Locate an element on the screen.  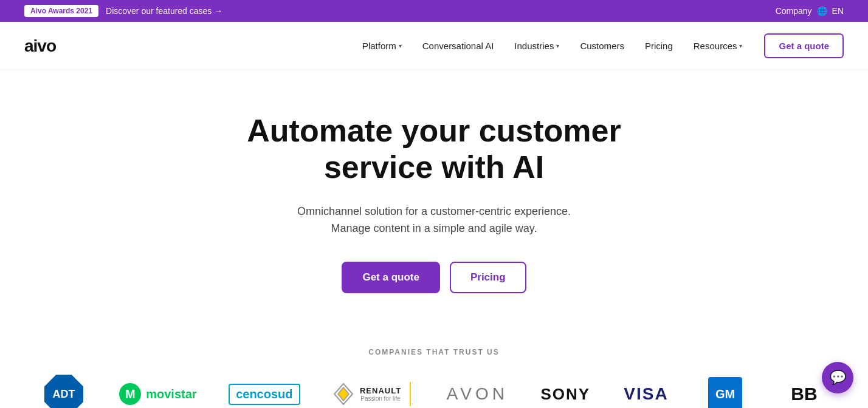
sony-text: SONY is located at coordinates (565, 395).